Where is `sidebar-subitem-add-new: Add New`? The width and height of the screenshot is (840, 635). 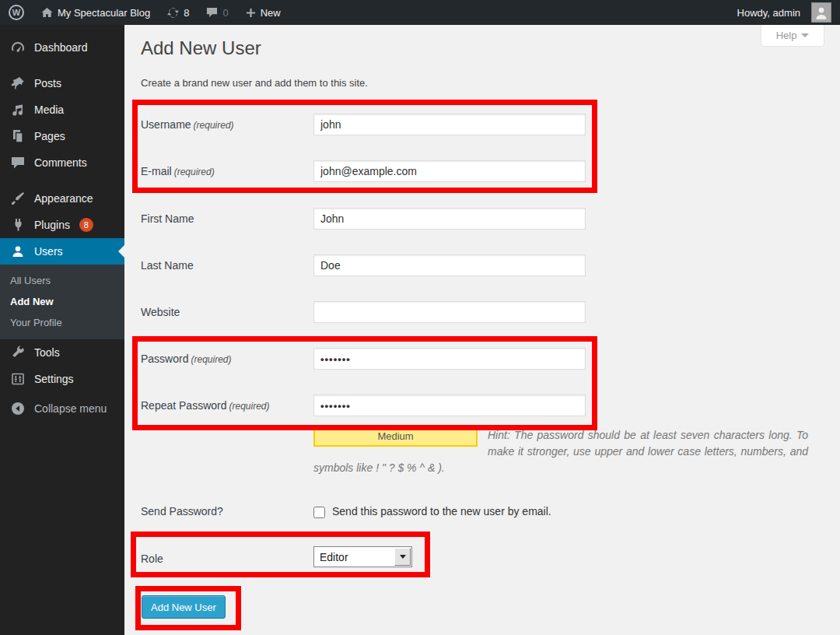 sidebar-subitem-add-new: Add New is located at coordinates (62, 302).